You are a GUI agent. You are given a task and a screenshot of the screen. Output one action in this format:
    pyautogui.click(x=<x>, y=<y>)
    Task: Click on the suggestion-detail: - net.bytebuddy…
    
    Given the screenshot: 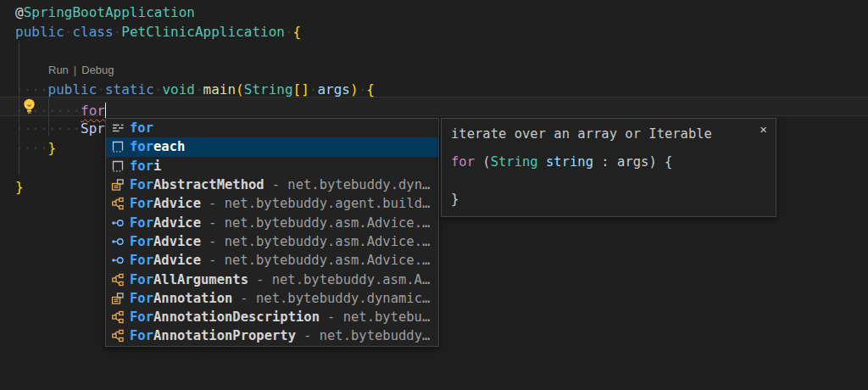 What is the action you would take?
    pyautogui.click(x=366, y=336)
    